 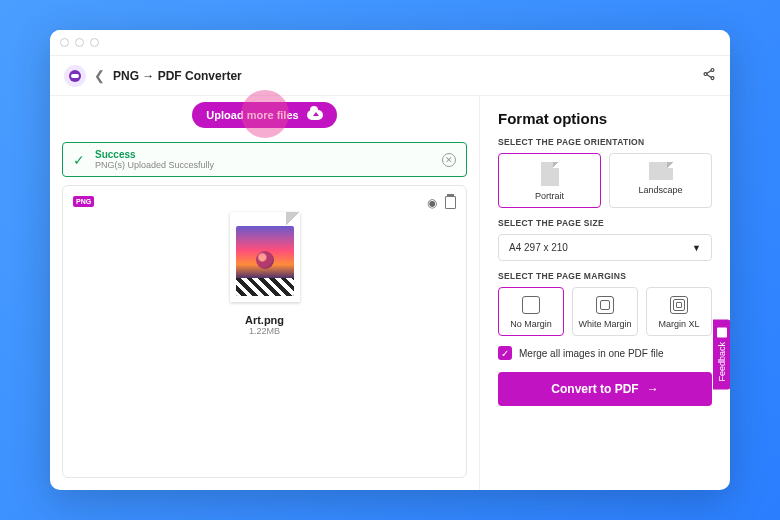 What do you see at coordinates (709, 76) in the screenshot?
I see `share-icon` at bounding box center [709, 76].